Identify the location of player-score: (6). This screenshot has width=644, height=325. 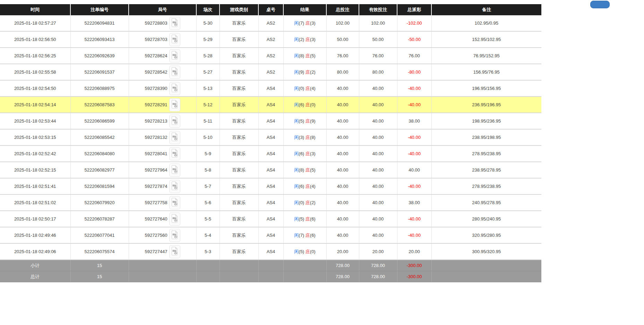
(301, 186).